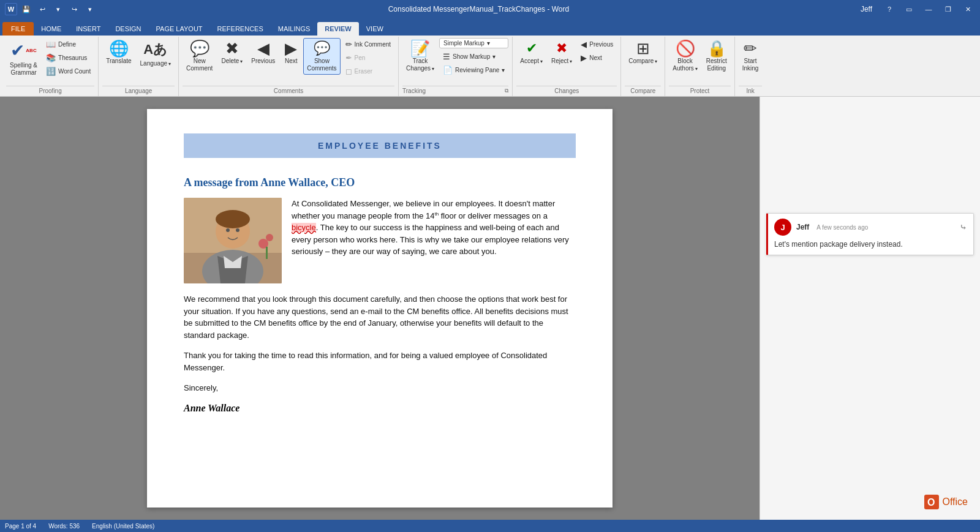 This screenshot has width=980, height=532. What do you see at coordinates (456, 91) in the screenshot?
I see `tracking-group-label: Tracking ⧉` at bounding box center [456, 91].